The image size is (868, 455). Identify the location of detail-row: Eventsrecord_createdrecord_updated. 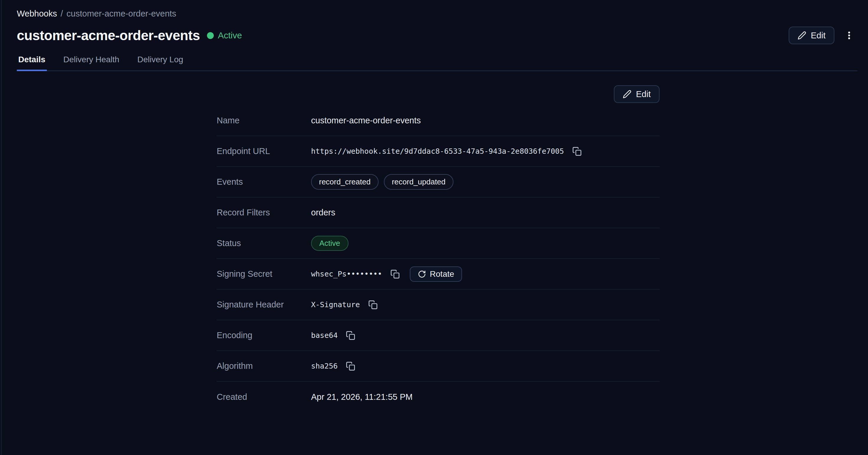
(438, 182).